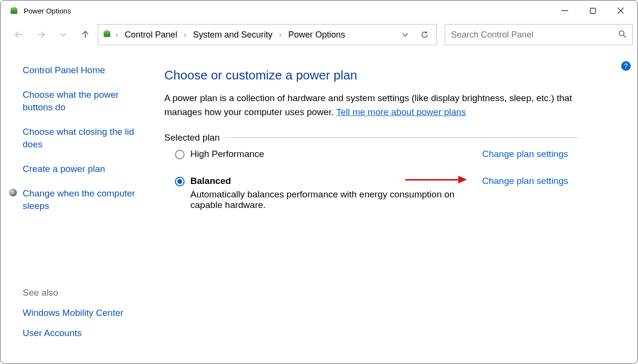  What do you see at coordinates (84, 318) in the screenshot?
I see `sidebar-see-also: See also Windows Mobility Center User Ac…` at bounding box center [84, 318].